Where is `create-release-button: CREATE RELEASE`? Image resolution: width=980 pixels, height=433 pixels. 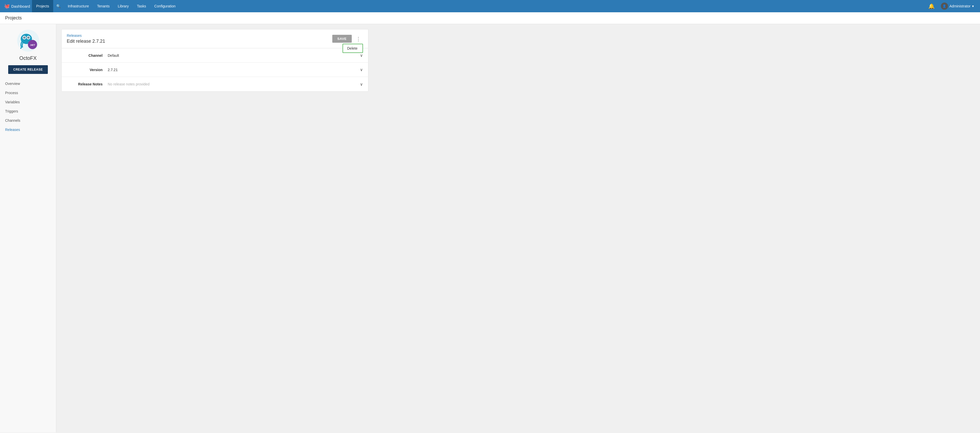 create-release-button: CREATE RELEASE is located at coordinates (28, 69).